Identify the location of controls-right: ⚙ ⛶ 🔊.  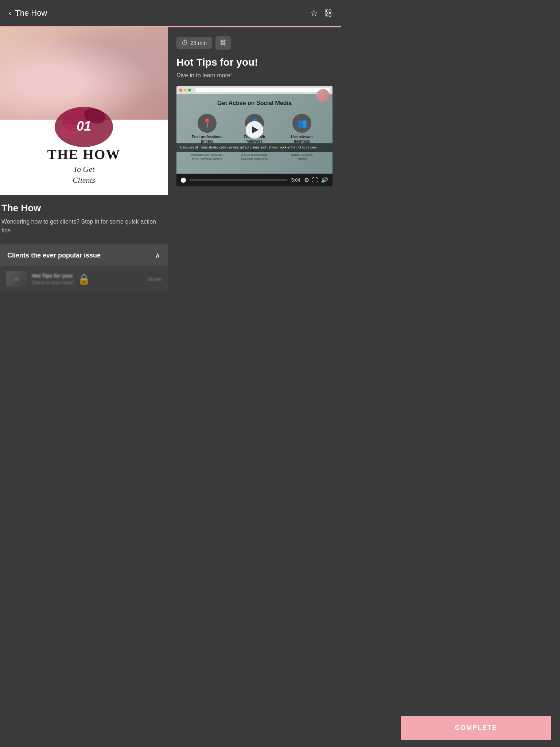
(316, 180).